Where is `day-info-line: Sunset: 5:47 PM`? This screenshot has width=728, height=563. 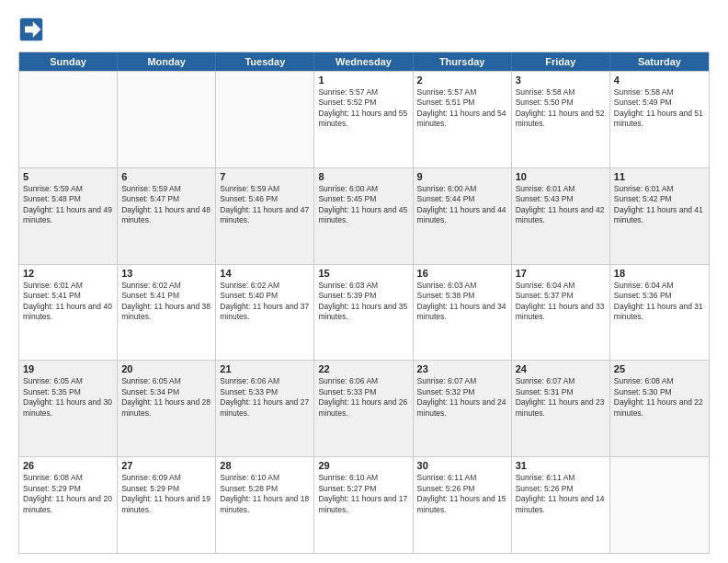
day-info-line: Sunset: 5:47 PM is located at coordinates (166, 199).